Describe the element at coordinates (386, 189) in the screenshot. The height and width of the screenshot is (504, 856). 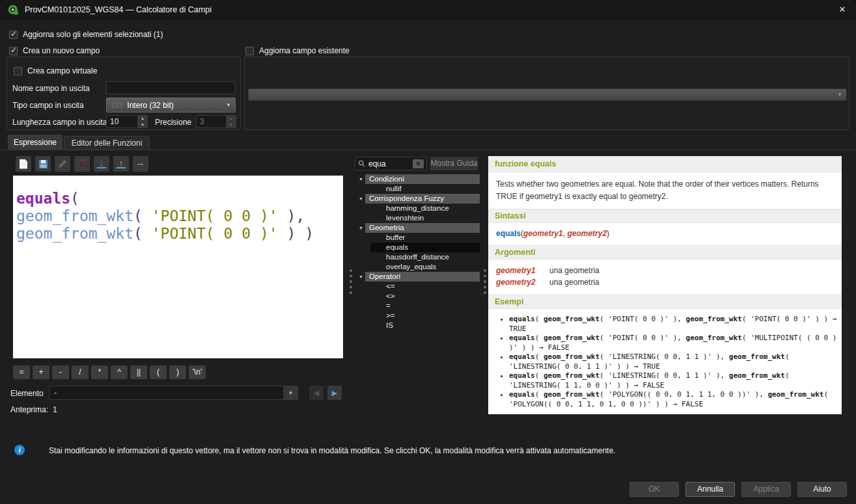
I see `tree-item-label: nullif` at that location.